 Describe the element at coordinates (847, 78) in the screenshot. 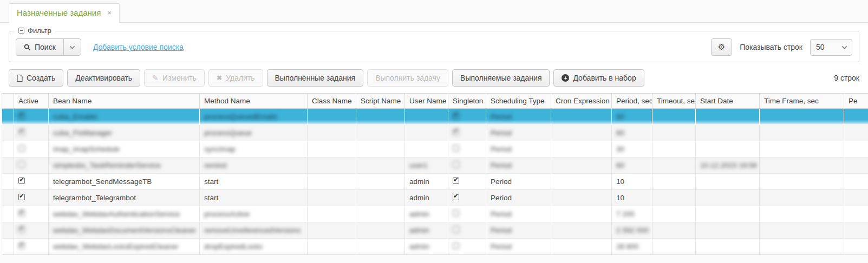

I see `row-count: 9 строк` at that location.